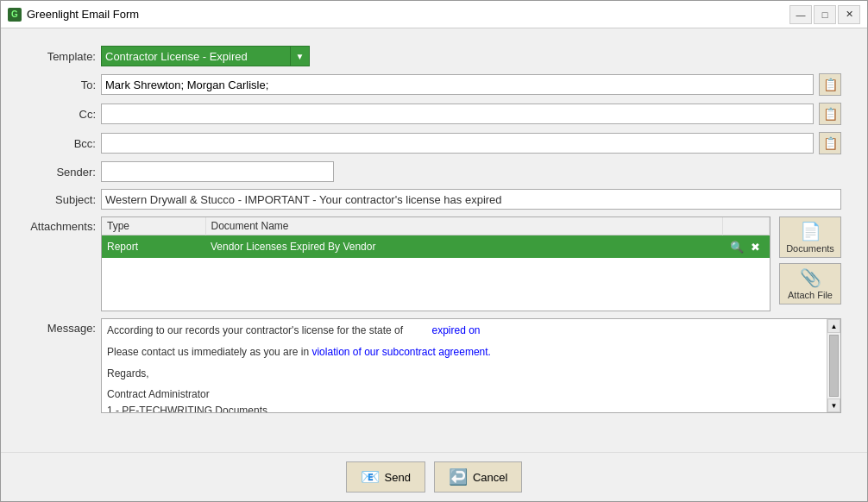  Describe the element at coordinates (300, 56) in the screenshot. I see `template-dropdown-btn: ▼` at that location.